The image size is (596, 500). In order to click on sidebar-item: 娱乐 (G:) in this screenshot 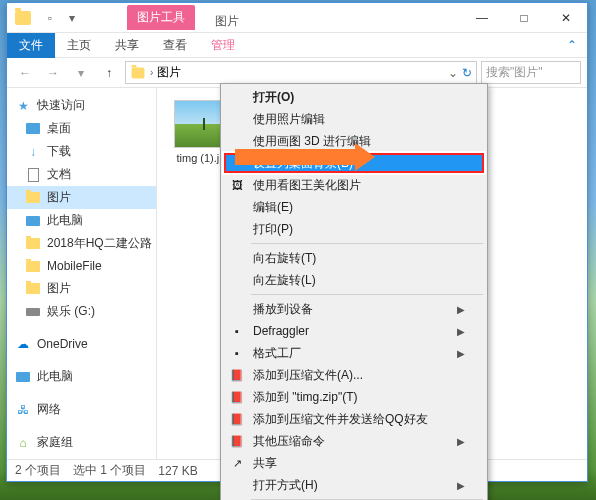, I will do `click(82, 312)`.